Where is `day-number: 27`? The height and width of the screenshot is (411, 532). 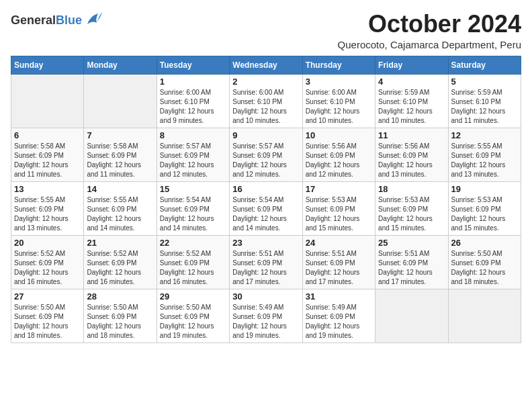 day-number: 27 is located at coordinates (47, 297).